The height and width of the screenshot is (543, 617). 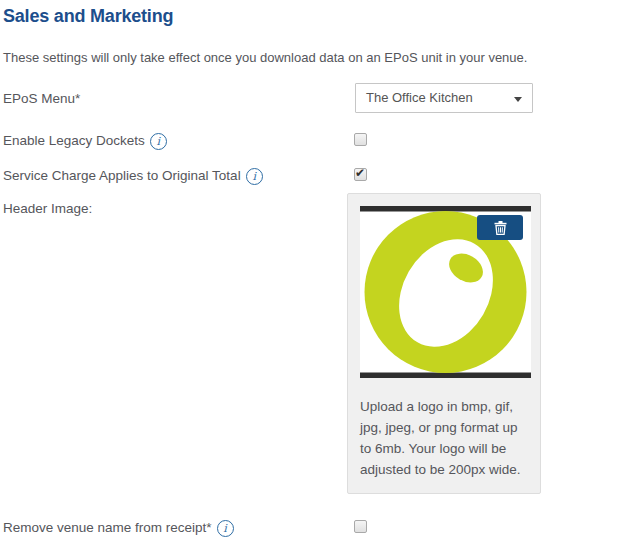 I want to click on remove-venue-name-row: Remove venue name from receipt* i, so click(x=310, y=528).